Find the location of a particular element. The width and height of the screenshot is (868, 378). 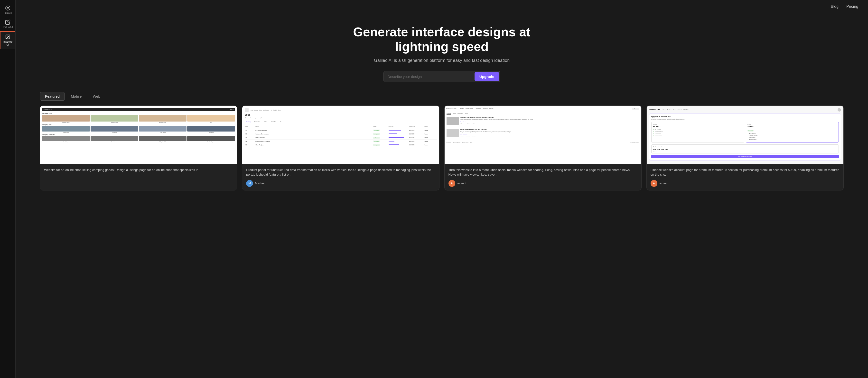

card-jobs-author: M Marker is located at coordinates (341, 183).